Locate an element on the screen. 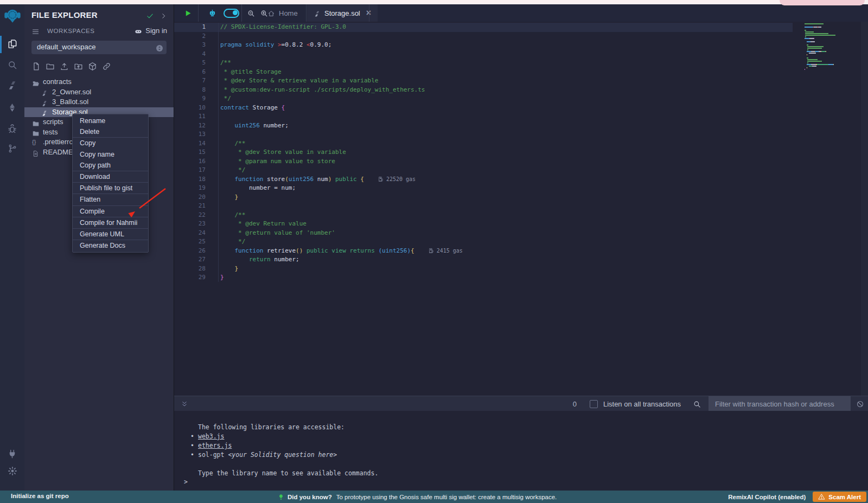 Image resolution: width=868 pixels, height=503 pixels. sidebar-item-file-explorer is located at coordinates (12, 44).